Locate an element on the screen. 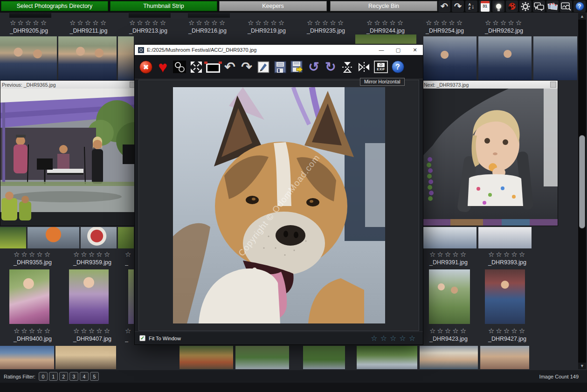 This screenshot has width=587, height=392. dialog-titlebar: E:/2025/Mushroom Festival/ACC/_DHR9370.j… is located at coordinates (279, 50).